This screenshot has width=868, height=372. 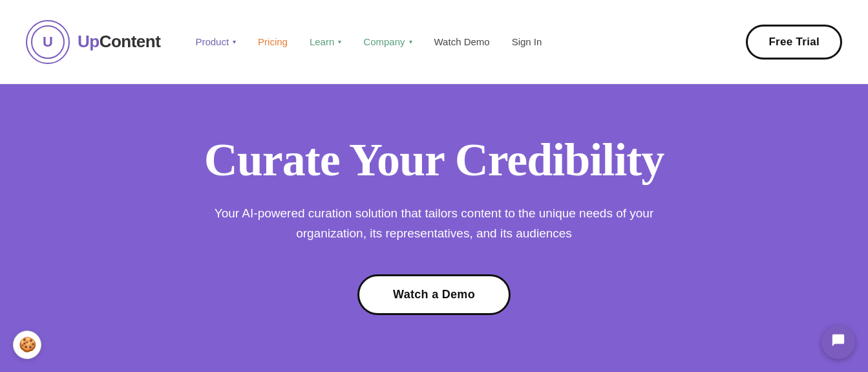 I want to click on nav-label-learn: Learn, so click(x=322, y=41).